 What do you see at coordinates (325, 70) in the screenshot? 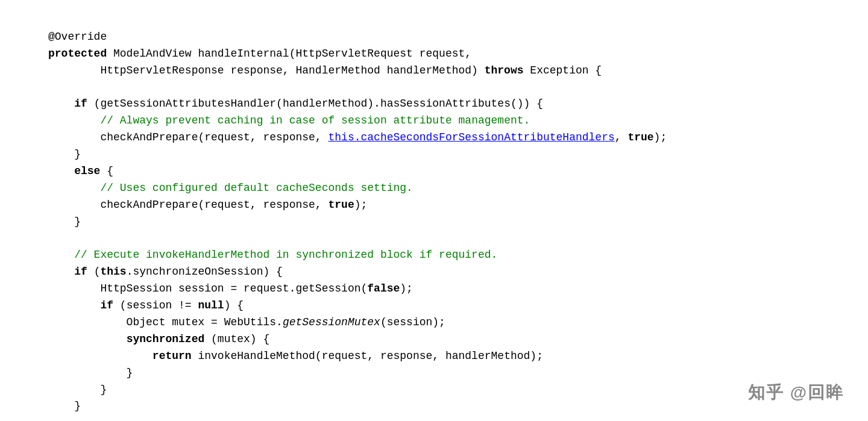
I see `line-3: HttpServletResponse response, HandlerMet…` at bounding box center [325, 70].